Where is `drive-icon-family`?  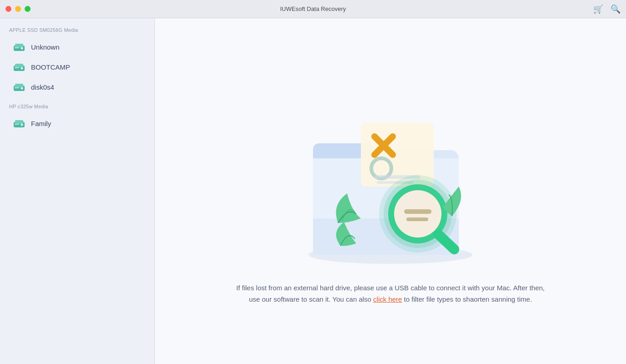
drive-icon-family is located at coordinates (19, 123).